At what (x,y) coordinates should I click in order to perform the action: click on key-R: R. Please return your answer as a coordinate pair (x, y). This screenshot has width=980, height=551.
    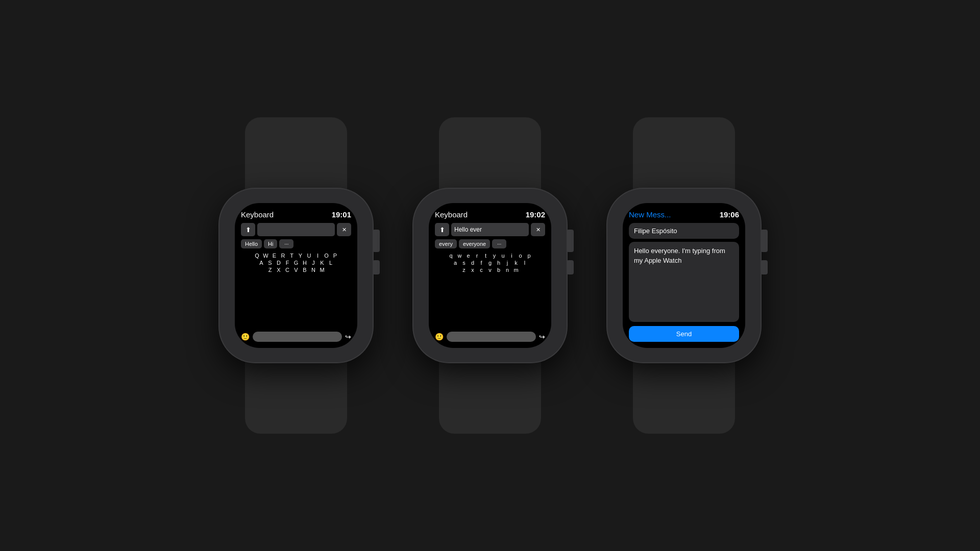
    Looking at the image, I should click on (283, 256).